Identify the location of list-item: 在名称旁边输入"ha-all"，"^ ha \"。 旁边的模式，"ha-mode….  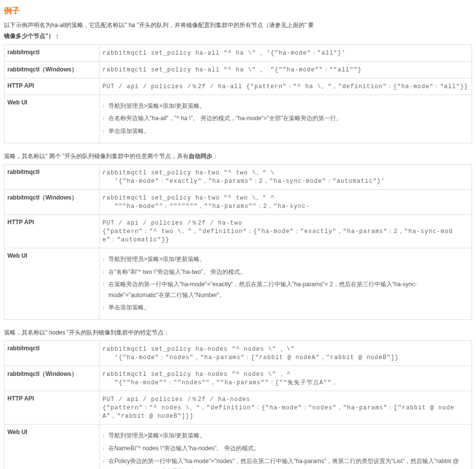
(286, 119).